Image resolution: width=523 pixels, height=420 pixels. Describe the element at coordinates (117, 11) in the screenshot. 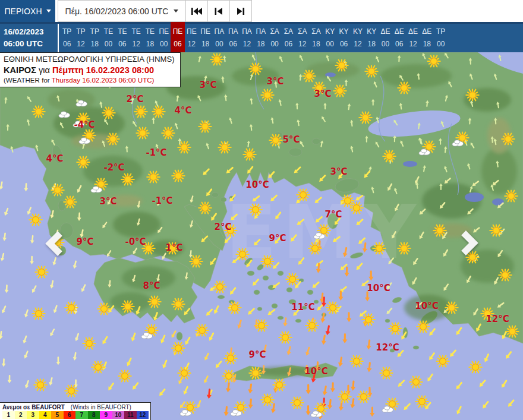

I see `datetime-dropdown-label: Πέμ. 16/02/2023 06:00 UTC` at that location.